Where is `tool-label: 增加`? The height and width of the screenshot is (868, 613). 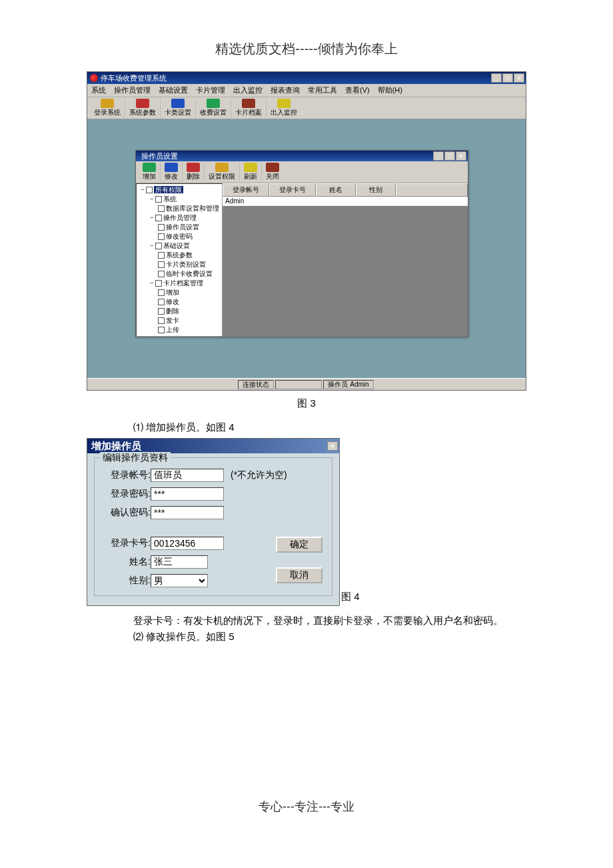
tool-label: 增加 is located at coordinates (149, 177).